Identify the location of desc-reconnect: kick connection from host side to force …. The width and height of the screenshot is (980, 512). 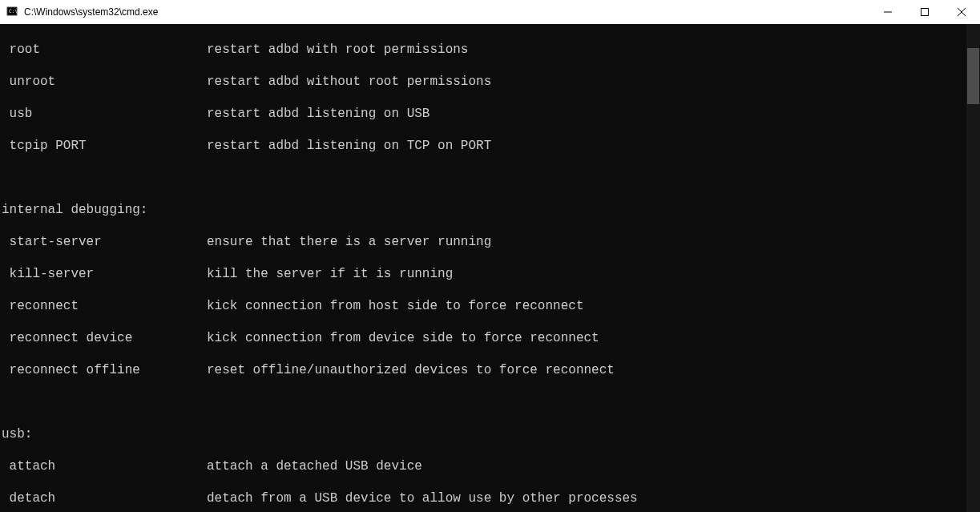
(395, 306).